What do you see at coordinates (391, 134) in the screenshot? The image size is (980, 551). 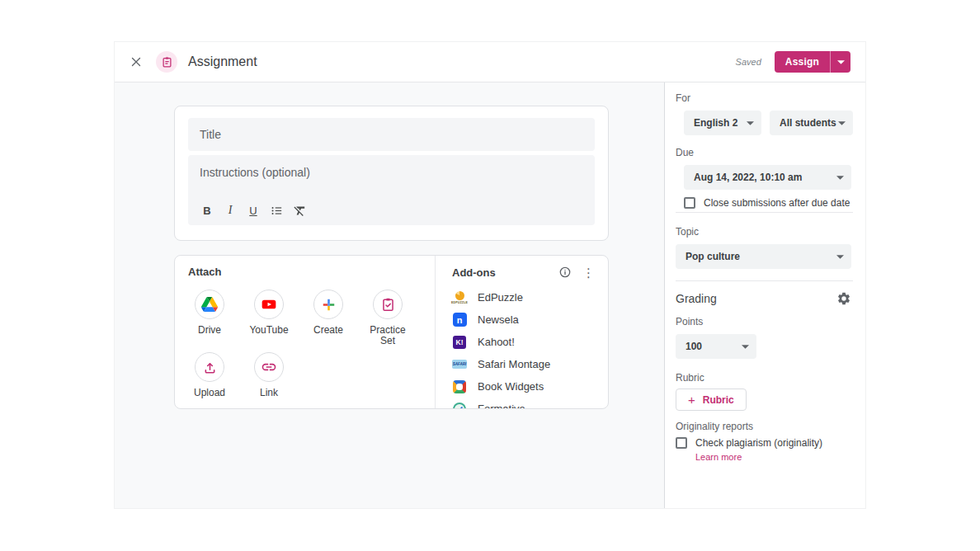 I see `title-input: Title` at bounding box center [391, 134].